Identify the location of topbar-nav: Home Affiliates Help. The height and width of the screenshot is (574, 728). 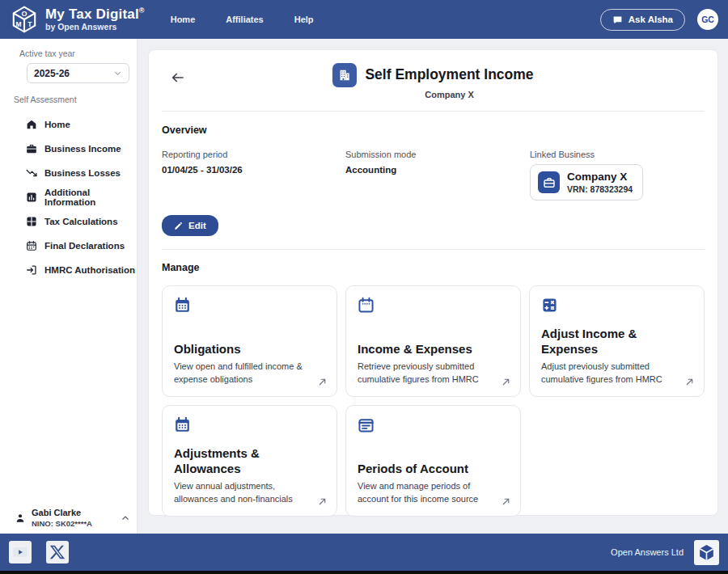
(243, 19).